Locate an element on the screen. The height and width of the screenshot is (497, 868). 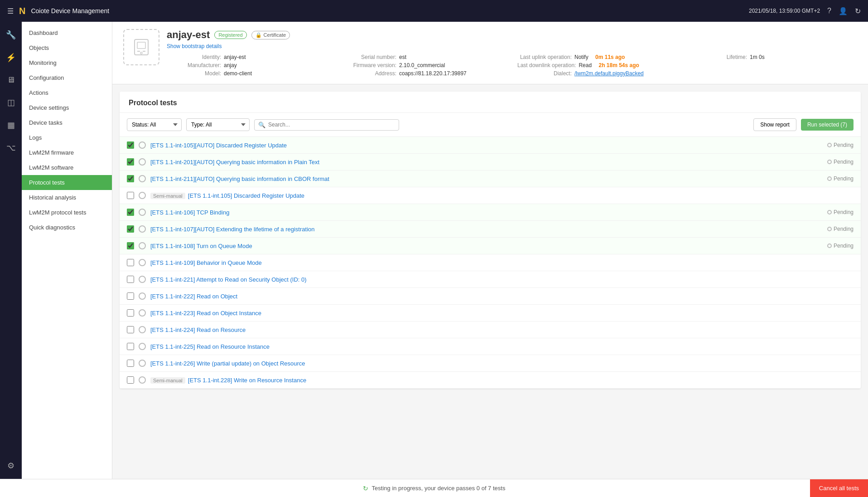
search-icon: 🔍 is located at coordinates (262, 125).